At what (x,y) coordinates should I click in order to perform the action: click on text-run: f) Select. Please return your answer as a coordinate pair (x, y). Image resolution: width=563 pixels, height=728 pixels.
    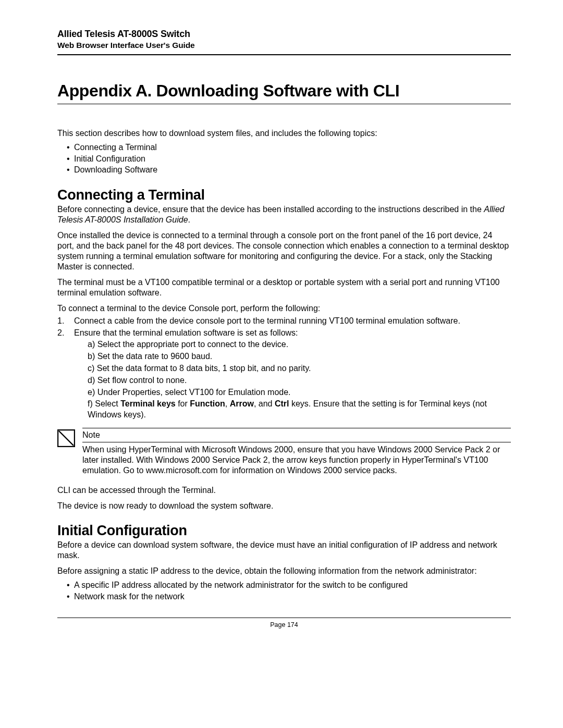
    Looking at the image, I should click on (104, 403).